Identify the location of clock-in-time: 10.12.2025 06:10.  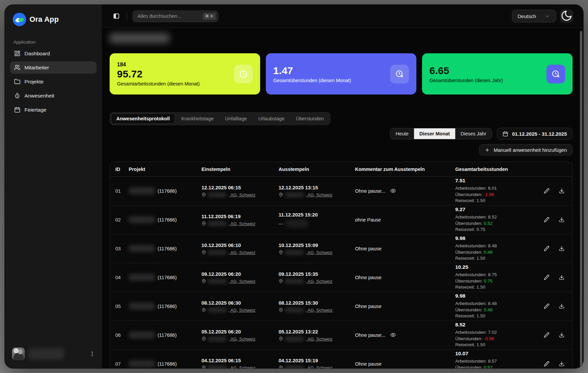
(240, 245).